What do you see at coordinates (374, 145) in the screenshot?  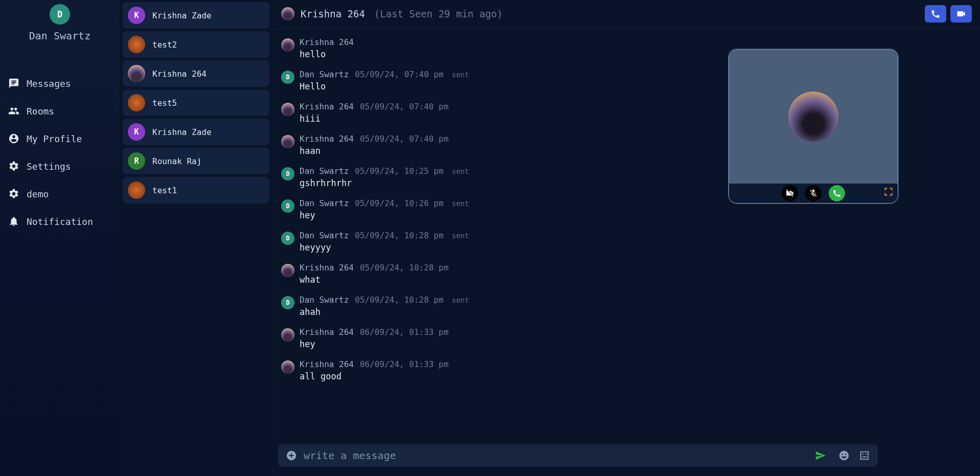 I see `message-body: Krishna 26405/09/24, 07:40 pmhaan` at bounding box center [374, 145].